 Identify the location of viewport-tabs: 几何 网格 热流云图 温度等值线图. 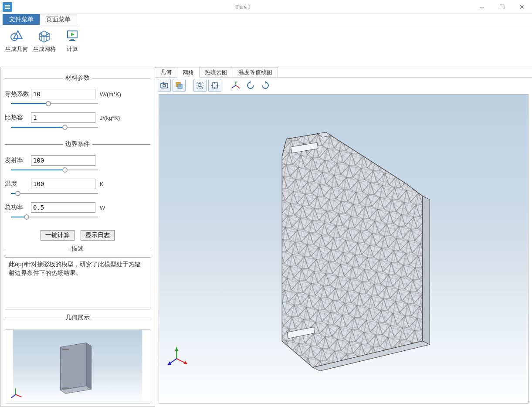
(343, 72).